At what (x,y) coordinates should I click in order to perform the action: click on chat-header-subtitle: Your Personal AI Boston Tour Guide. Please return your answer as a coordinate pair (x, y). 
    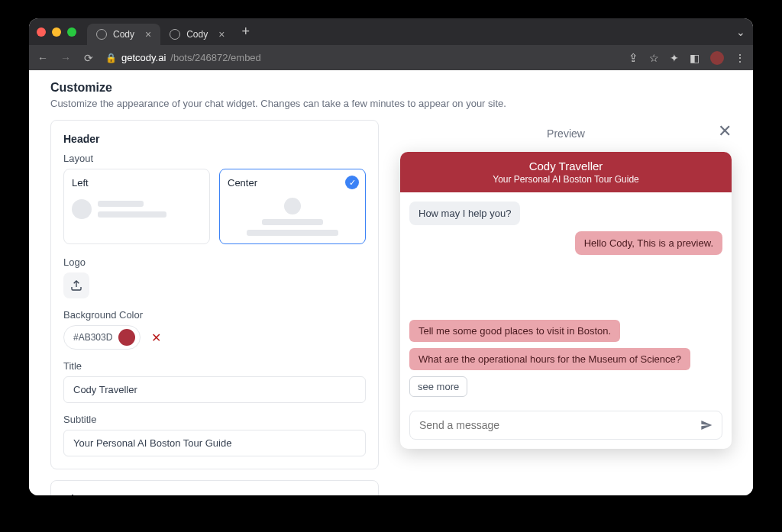
    Looking at the image, I should click on (566, 179).